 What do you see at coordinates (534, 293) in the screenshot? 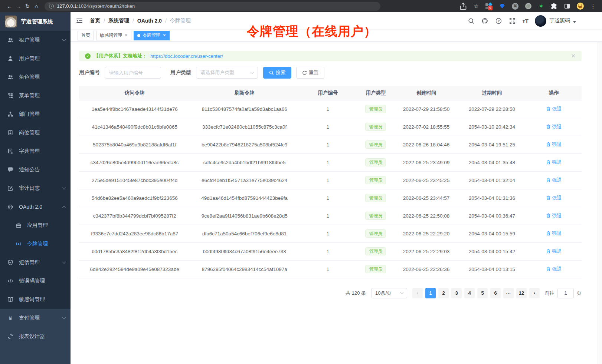
I see `pager-next: ›` at bounding box center [534, 293].